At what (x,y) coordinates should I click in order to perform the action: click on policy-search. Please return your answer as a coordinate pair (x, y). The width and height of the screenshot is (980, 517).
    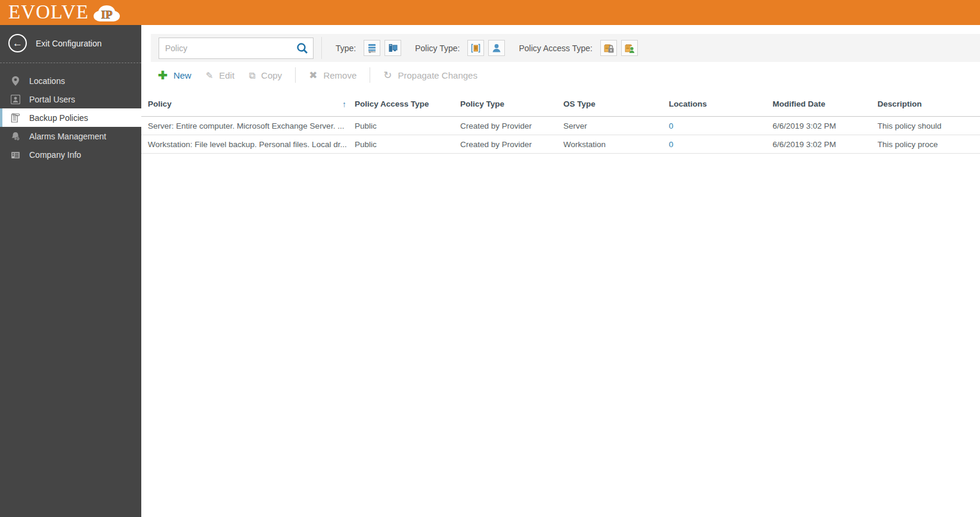
    Looking at the image, I should click on (236, 48).